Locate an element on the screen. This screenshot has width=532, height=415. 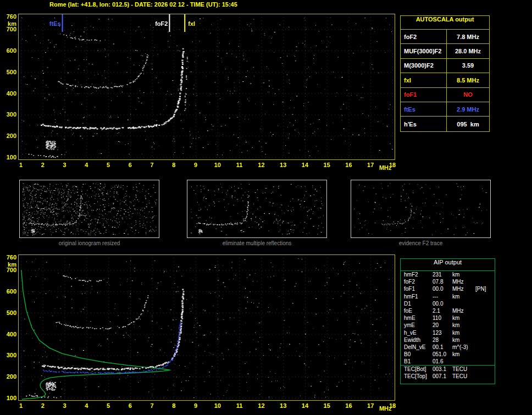
aip-value: 110 is located at coordinates (442, 318).